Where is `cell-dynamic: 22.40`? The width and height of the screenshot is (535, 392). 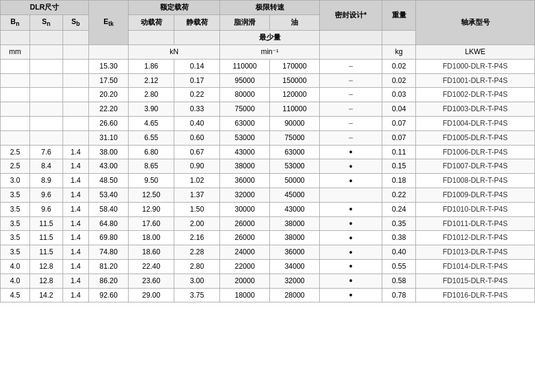
cell-dynamic: 22.40 is located at coordinates (151, 266).